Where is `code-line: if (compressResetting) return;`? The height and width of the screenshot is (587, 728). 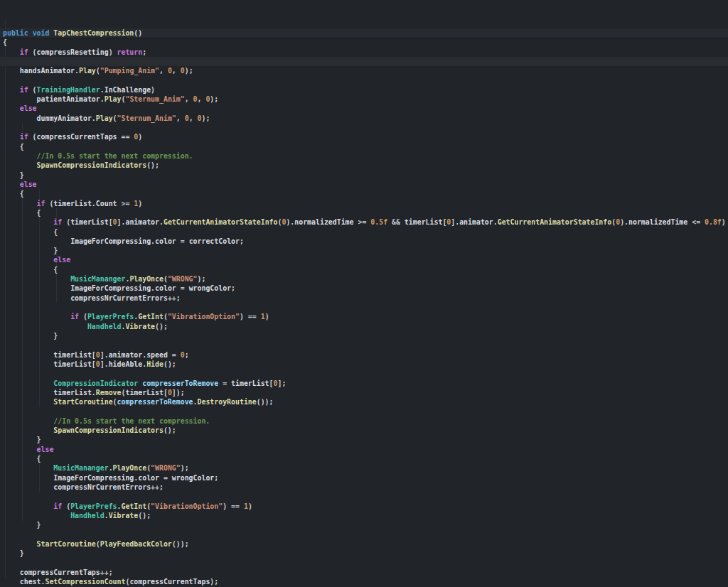
code-line: if (compressResetting) return; is located at coordinates (364, 53).